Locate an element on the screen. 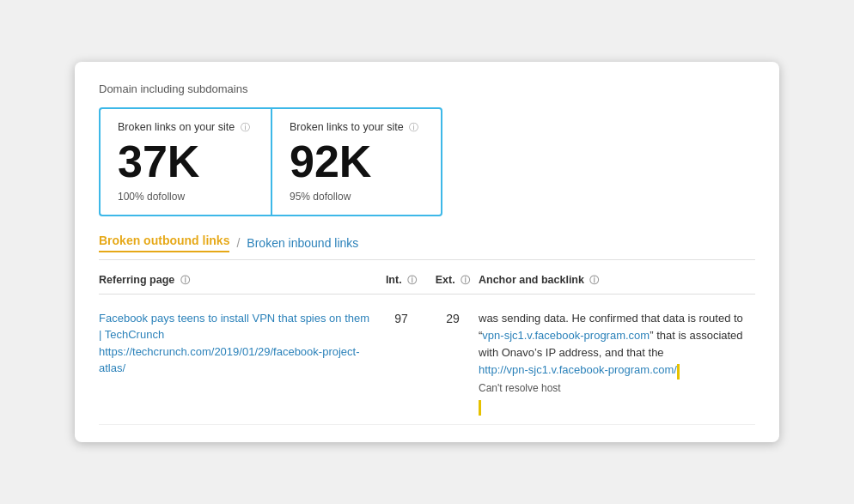 This screenshot has width=854, height=504. col-header-referring: Referring page ⓘ is located at coordinates (237, 280).